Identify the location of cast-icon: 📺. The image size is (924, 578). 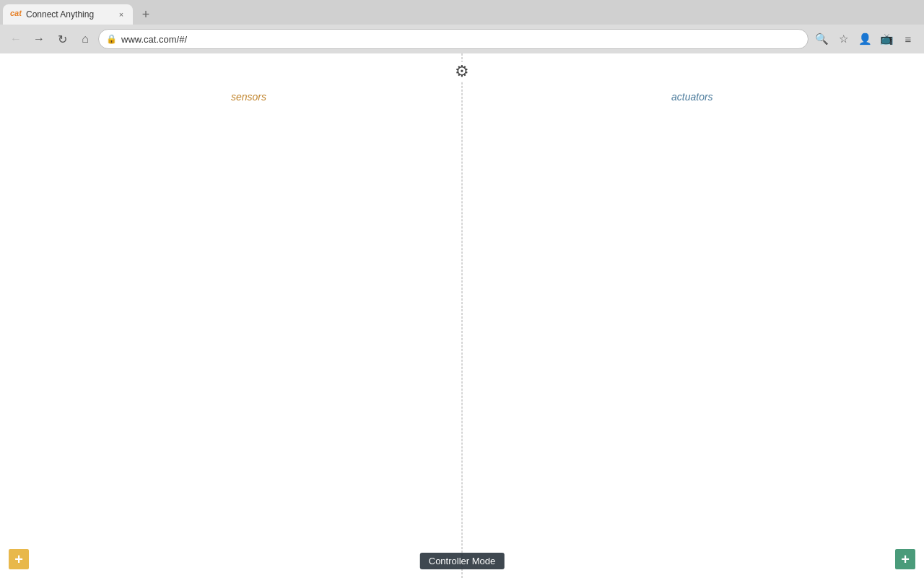
(886, 39).